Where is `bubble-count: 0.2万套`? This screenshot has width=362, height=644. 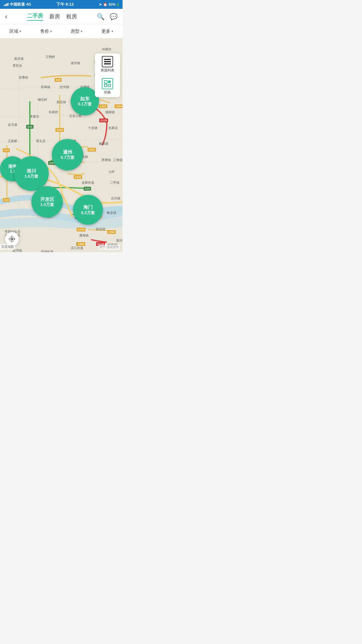
bubble-count: 0.2万套 is located at coordinates (88, 213).